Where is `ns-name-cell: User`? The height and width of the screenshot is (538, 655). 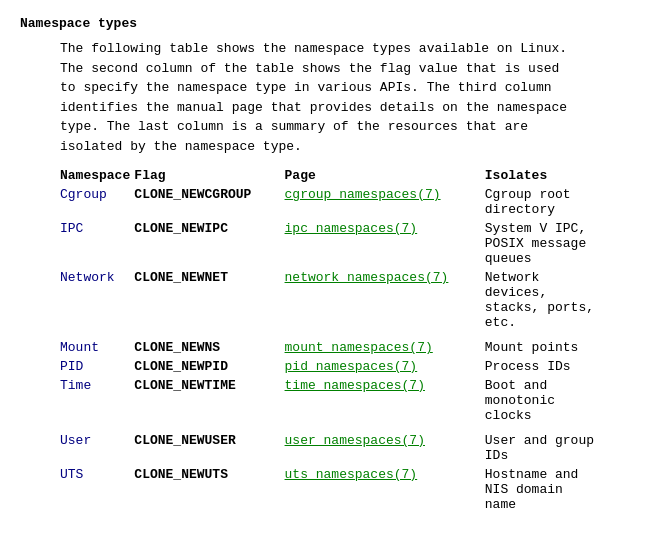 ns-name-cell: User is located at coordinates (77, 448).